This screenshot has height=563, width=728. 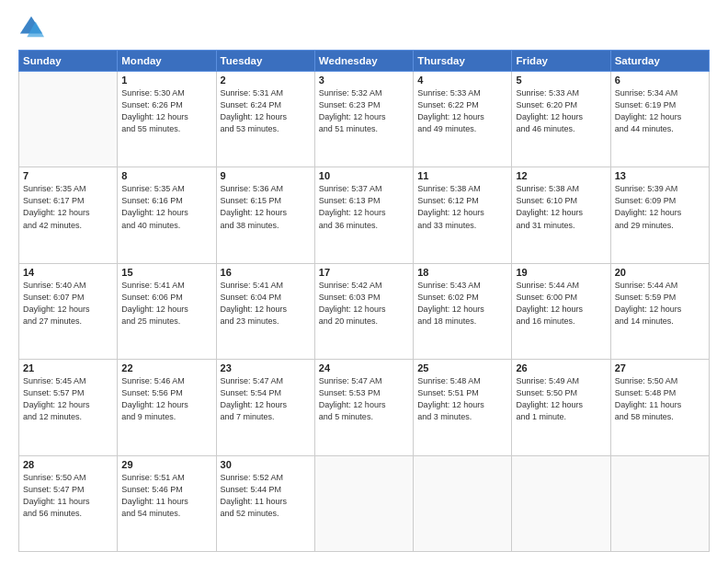 What do you see at coordinates (462, 176) in the screenshot?
I see `day-number: 11` at bounding box center [462, 176].